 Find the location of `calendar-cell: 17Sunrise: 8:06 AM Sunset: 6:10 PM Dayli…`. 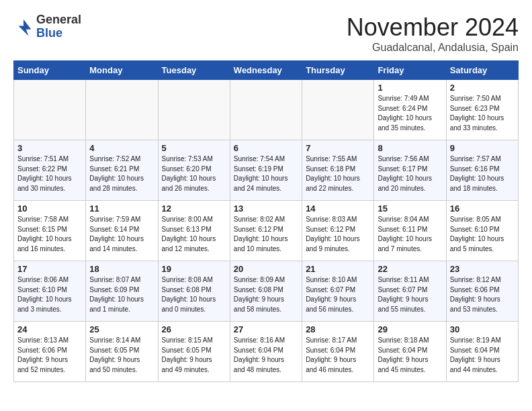

calendar-cell: 17Sunrise: 8:06 AM Sunset: 6:10 PM Dayli… is located at coordinates (50, 291).